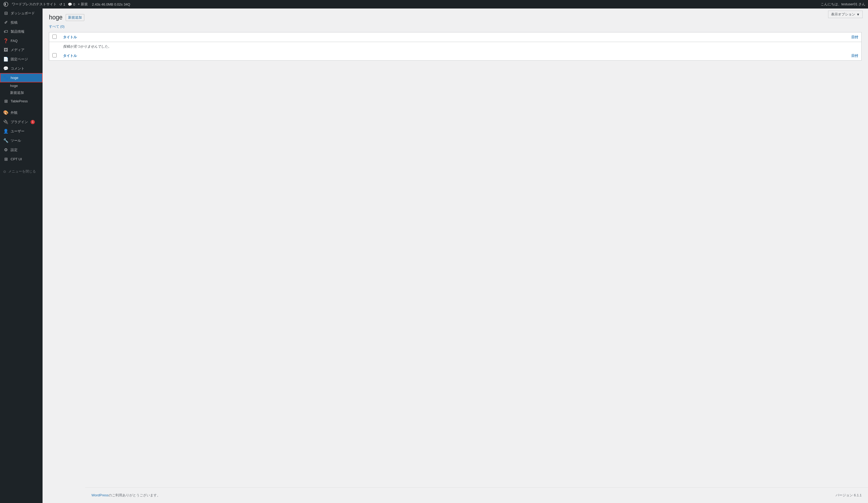 This screenshot has height=503, width=868. Describe the element at coordinates (843, 4) in the screenshot. I see `user-info: こんにちは、testuser01 さん` at that location.